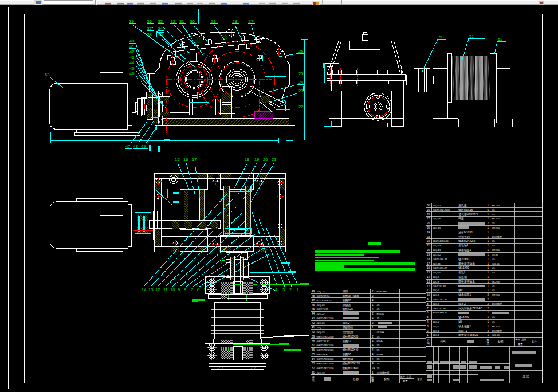 The image size is (558, 392). What do you see at coordinates (440, 268) in the screenshot?
I see `svg-text: GB/T1096-87` at bounding box center [440, 268].